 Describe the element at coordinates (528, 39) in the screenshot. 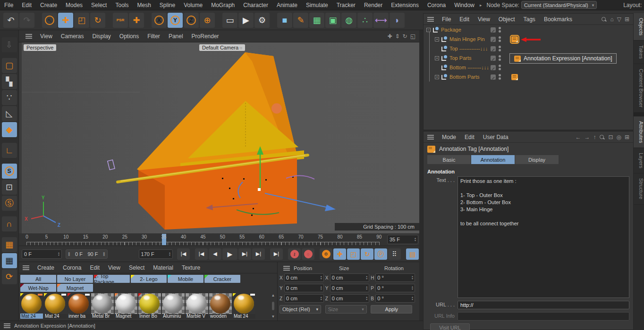

I see `tree-row-main-hinge-pin: +Main Hinge Pin` at that location.